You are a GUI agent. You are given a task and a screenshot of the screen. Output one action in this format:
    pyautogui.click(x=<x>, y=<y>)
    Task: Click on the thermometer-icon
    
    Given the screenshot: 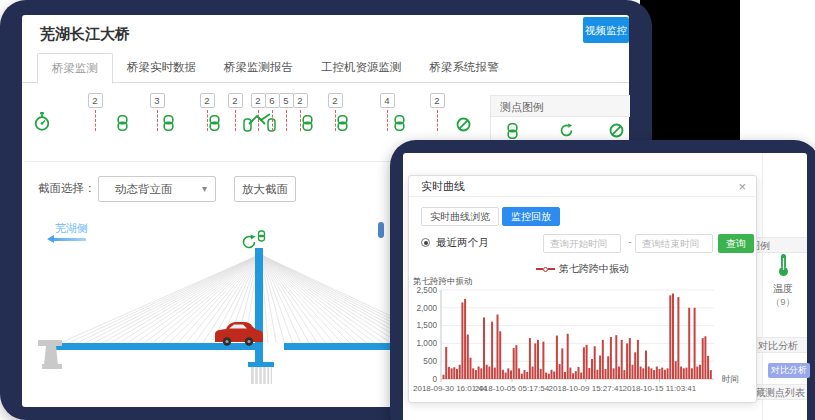 What is the action you would take?
    pyautogui.click(x=784, y=272)
    